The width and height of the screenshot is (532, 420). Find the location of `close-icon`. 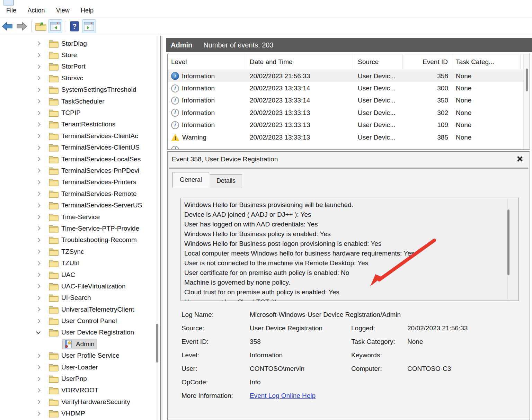

close-icon is located at coordinates (520, 159).